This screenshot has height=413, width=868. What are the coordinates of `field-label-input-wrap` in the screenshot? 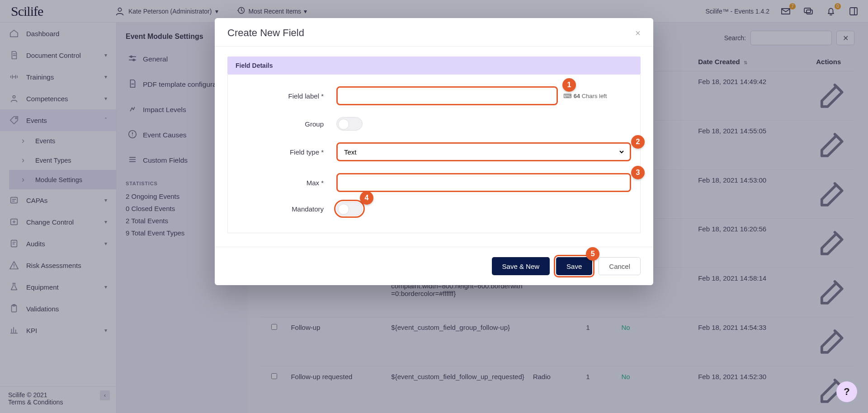 It's located at (447, 96).